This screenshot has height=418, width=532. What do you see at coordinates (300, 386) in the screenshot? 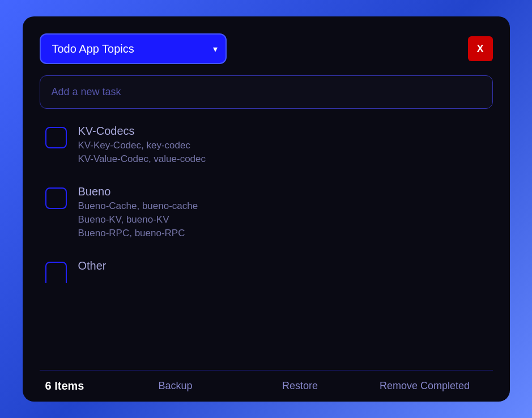
I see `restore-button: Restore` at bounding box center [300, 386].